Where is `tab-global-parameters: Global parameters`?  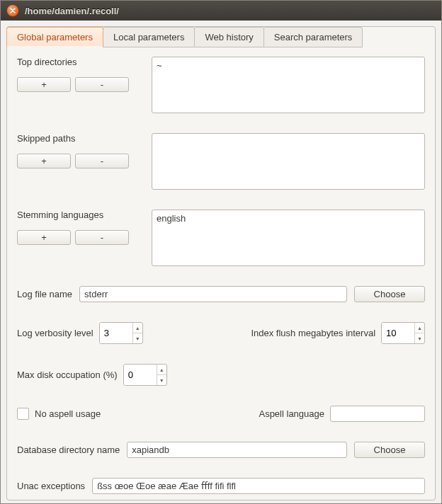
tab-global-parameters: Global parameters is located at coordinates (55, 37).